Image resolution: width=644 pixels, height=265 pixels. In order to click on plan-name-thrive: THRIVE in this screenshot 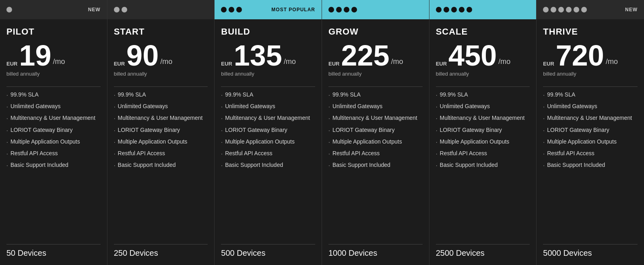, I will do `click(590, 32)`.